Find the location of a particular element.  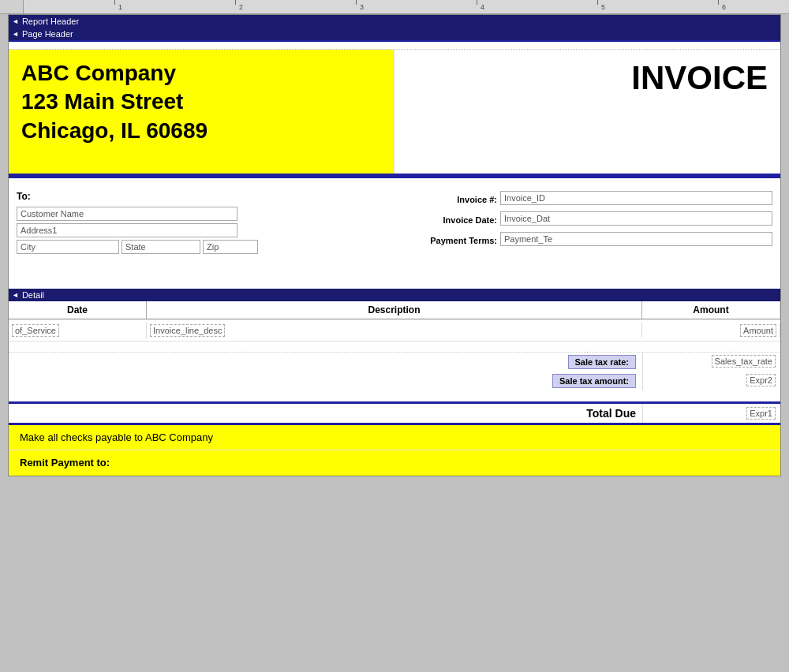

company-street: 123 Main Street is located at coordinates (201, 102).